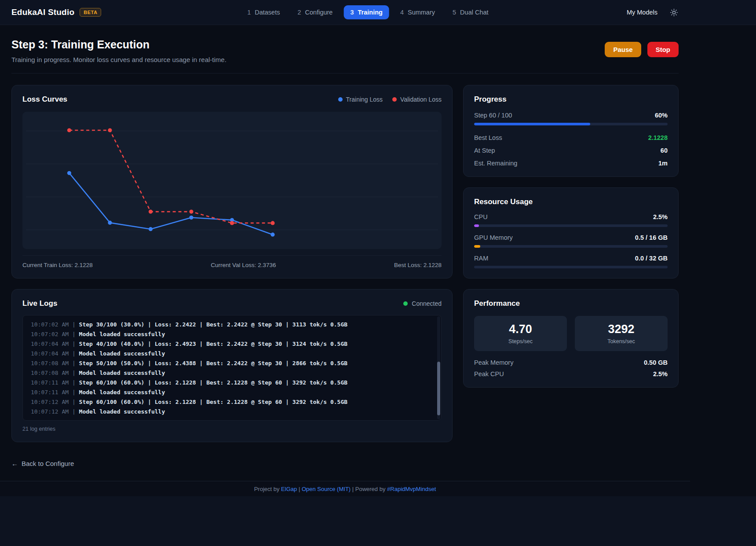 This screenshot has width=756, height=546. Describe the element at coordinates (658, 138) in the screenshot. I see `progress-row-value: 2.1228` at that location.